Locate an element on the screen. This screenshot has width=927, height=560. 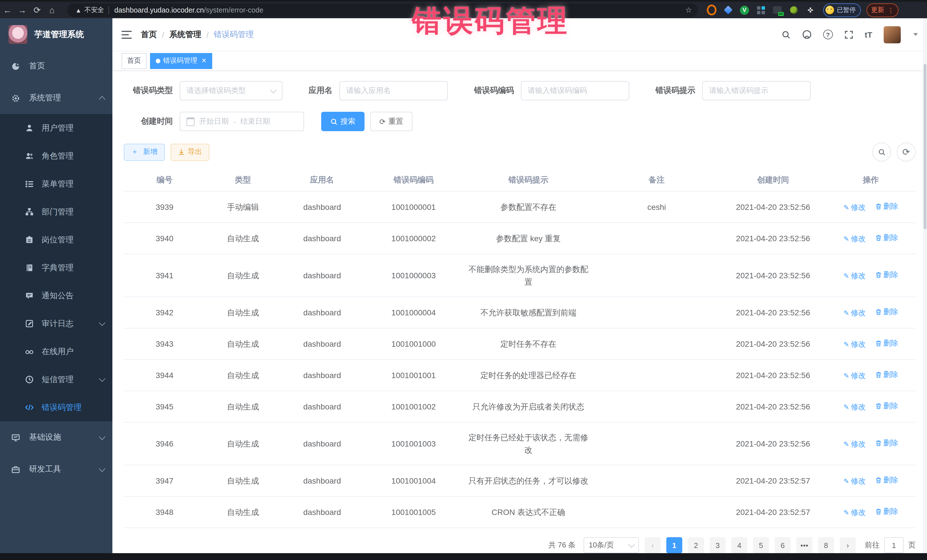
tag-active: 错误码管理✕ is located at coordinates (181, 61).